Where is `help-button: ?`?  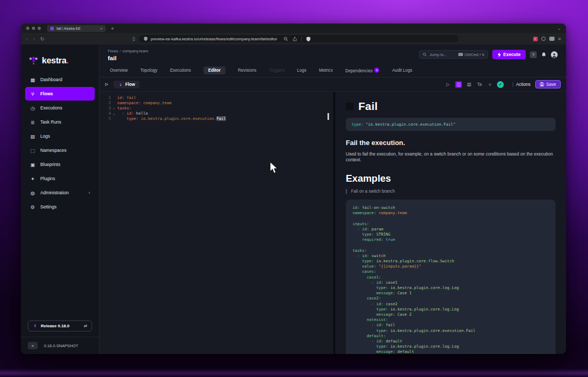 help-button: ? is located at coordinates (534, 54).